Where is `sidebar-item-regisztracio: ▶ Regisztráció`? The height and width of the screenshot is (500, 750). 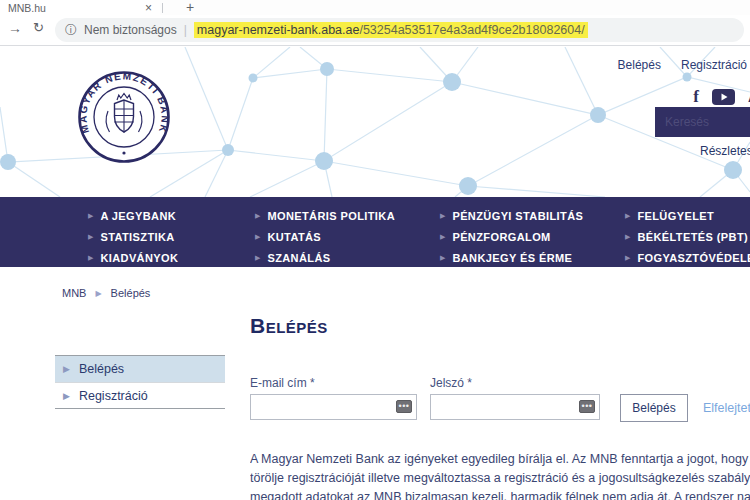 sidebar-item-regisztracio: ▶ Regisztráció is located at coordinates (140, 395).